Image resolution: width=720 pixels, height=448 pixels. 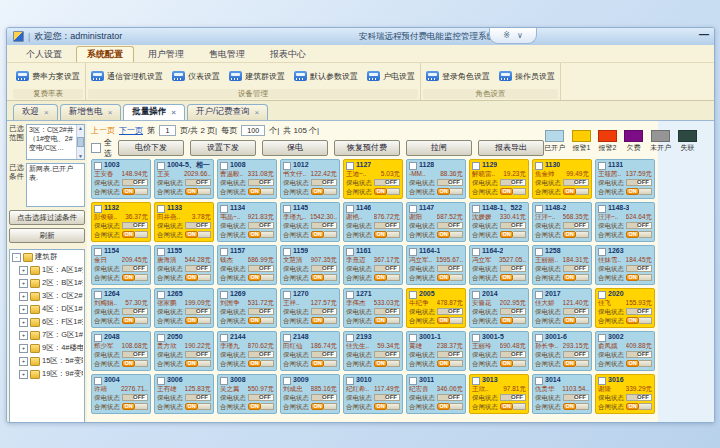 I want to click on meter-card: 2005 牛纪争 478.87元 保电状态 OFF 合闸状态, so click(x=436, y=308).